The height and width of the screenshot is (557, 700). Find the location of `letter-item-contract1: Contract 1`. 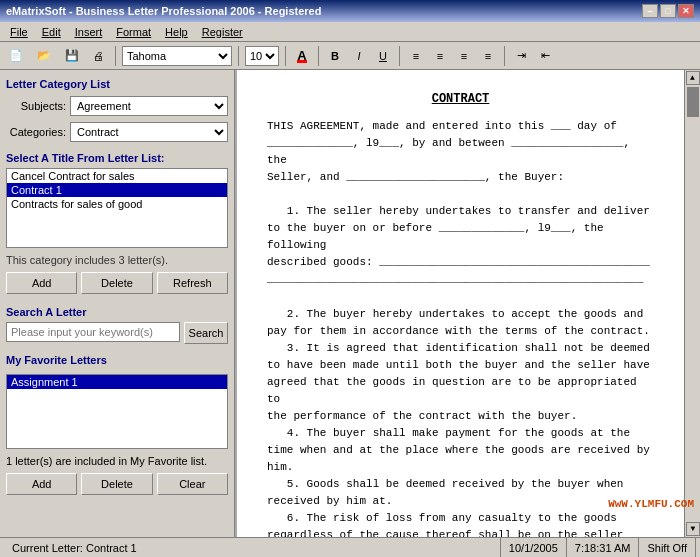

letter-item-contract1: Contract 1 is located at coordinates (117, 190).